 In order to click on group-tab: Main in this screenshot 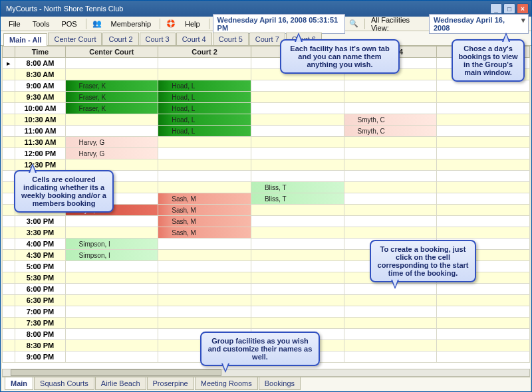, I will do `click(19, 384)`.